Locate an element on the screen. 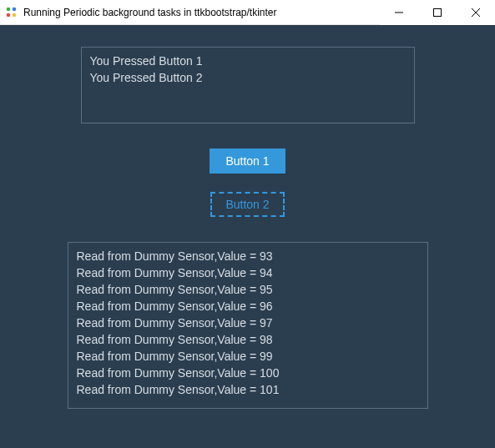  maximize-button is located at coordinates (437, 13).